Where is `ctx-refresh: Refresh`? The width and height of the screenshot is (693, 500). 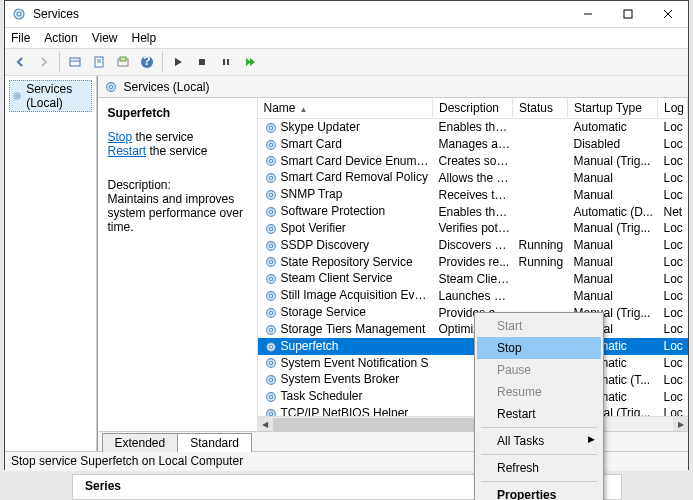
ctx-refresh: Refresh is located at coordinates (539, 468).